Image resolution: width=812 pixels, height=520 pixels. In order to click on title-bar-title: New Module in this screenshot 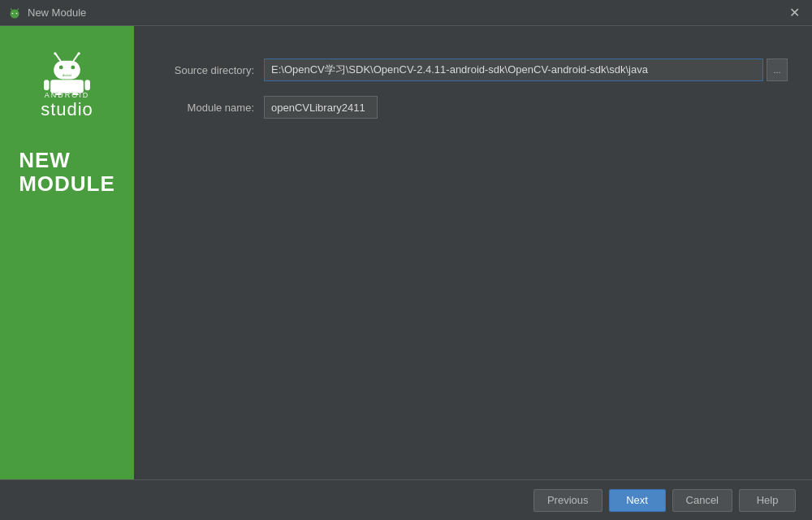, I will do `click(57, 13)`.